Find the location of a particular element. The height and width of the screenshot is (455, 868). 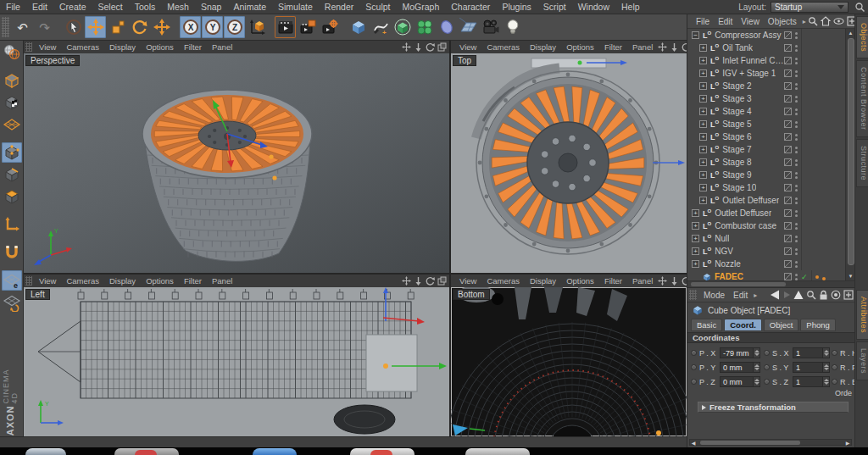

tab-content-browser: Content Browser is located at coordinates (862, 98).